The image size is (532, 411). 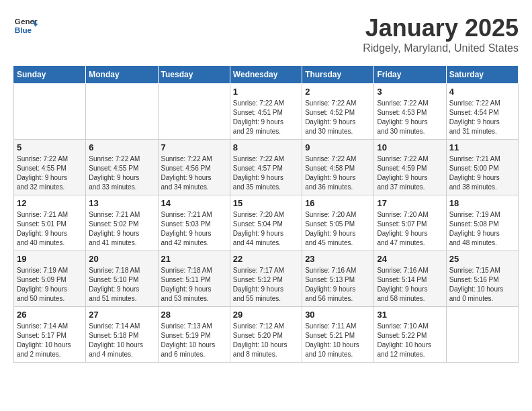 I want to click on day-info: Sunrise: 7:22 AM Sunset: 4:54 PM Dayligh…, so click(x=482, y=118).